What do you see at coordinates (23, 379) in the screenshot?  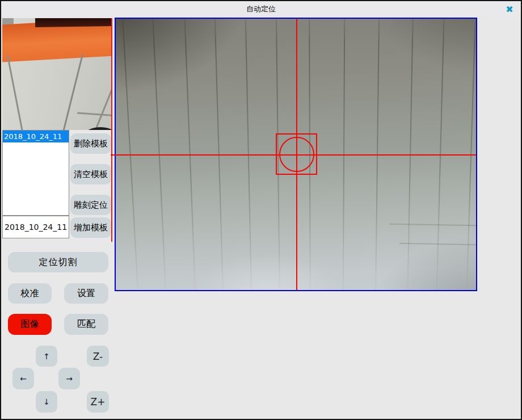 I see `jog-left-button: ←` at bounding box center [23, 379].